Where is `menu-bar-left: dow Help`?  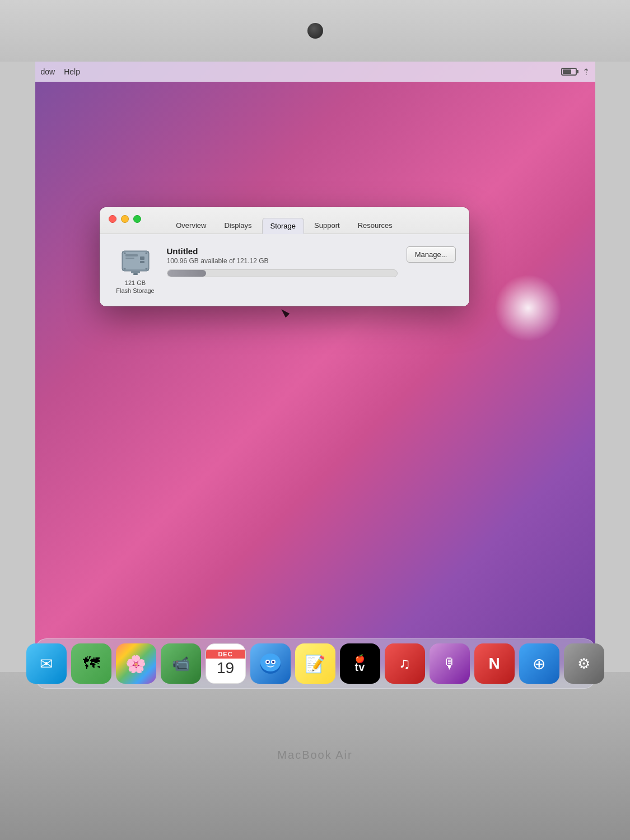 menu-bar-left: dow Help is located at coordinates (60, 72).